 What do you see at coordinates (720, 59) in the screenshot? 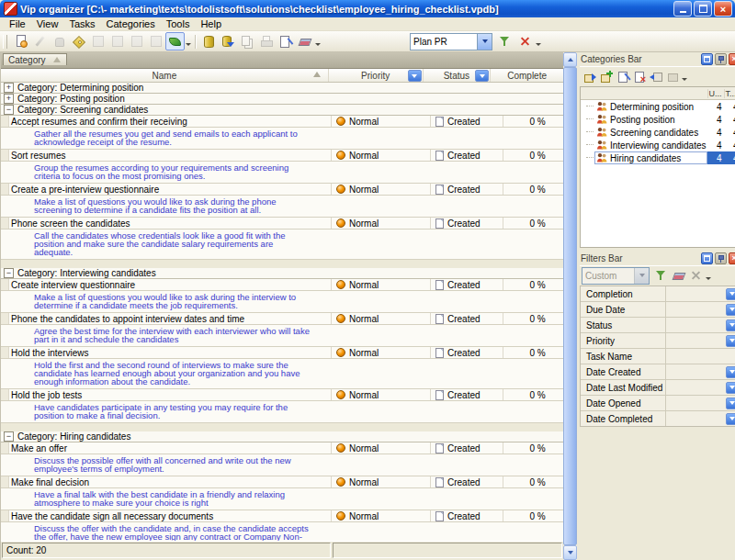
I see `categories-bar-pin-button` at bounding box center [720, 59].